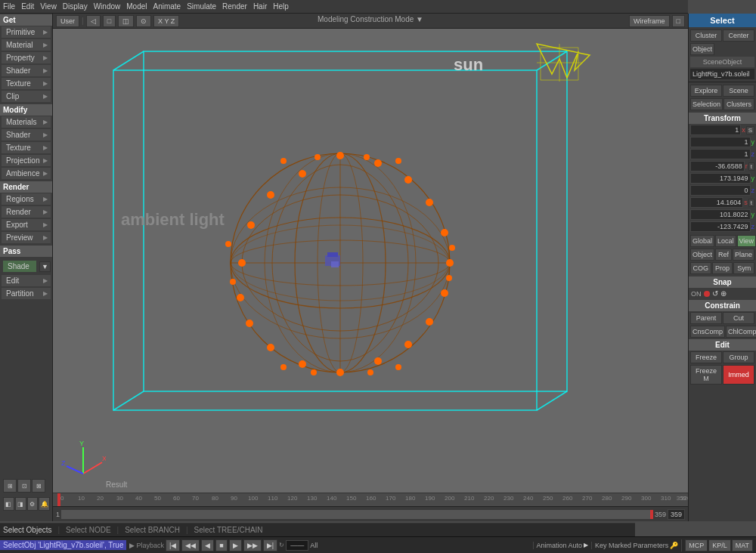 This screenshot has width=756, height=553. Describe the element at coordinates (253, 545) in the screenshot. I see `btn-play-next-key: ▶▶` at that location.